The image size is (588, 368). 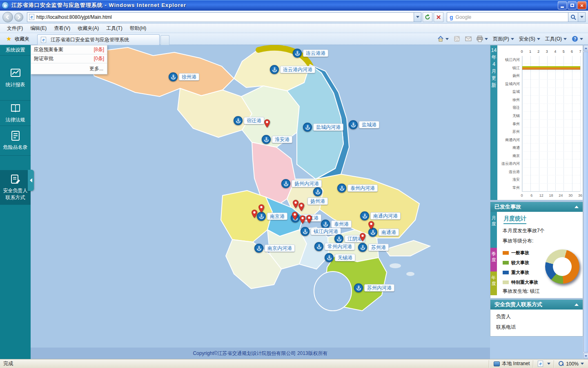 I want to click on tools-menu-button: 工具(O), so click(x=556, y=39).